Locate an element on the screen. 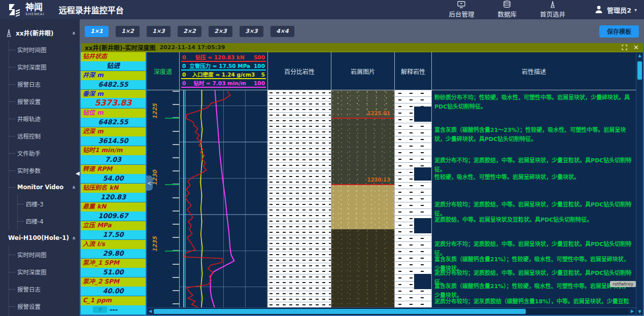  scroll-right-icon: ▶ is located at coordinates (632, 311).